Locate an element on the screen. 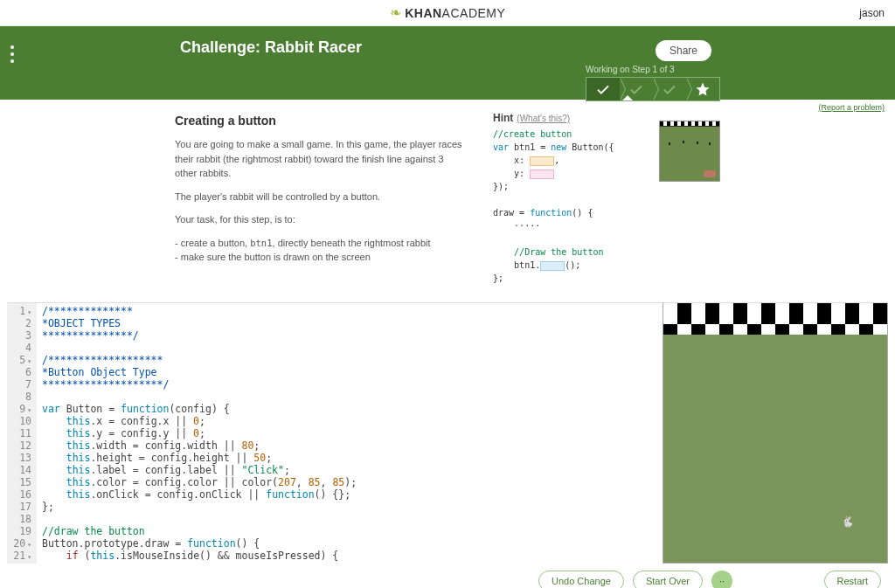 Image resolution: width=895 pixels, height=588 pixels. hint-blank-x is located at coordinates (542, 161).